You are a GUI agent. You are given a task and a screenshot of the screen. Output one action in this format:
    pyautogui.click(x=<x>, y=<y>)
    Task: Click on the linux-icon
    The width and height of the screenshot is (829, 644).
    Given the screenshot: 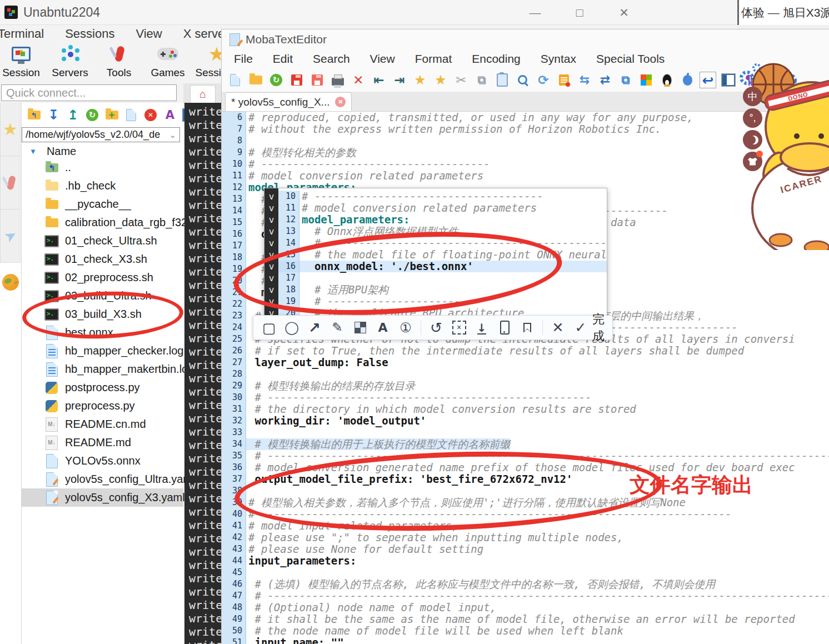 What is the action you would take?
    pyautogui.click(x=667, y=80)
    